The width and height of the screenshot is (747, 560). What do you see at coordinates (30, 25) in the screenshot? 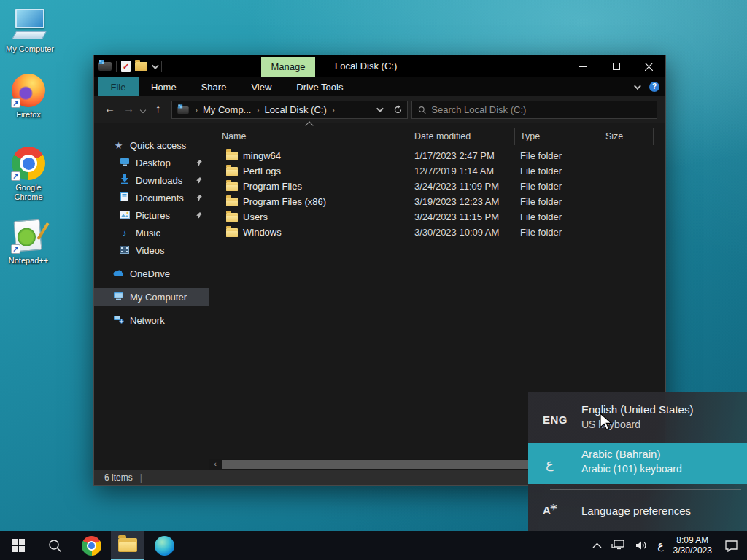
I see `my-computer-icon` at bounding box center [30, 25].